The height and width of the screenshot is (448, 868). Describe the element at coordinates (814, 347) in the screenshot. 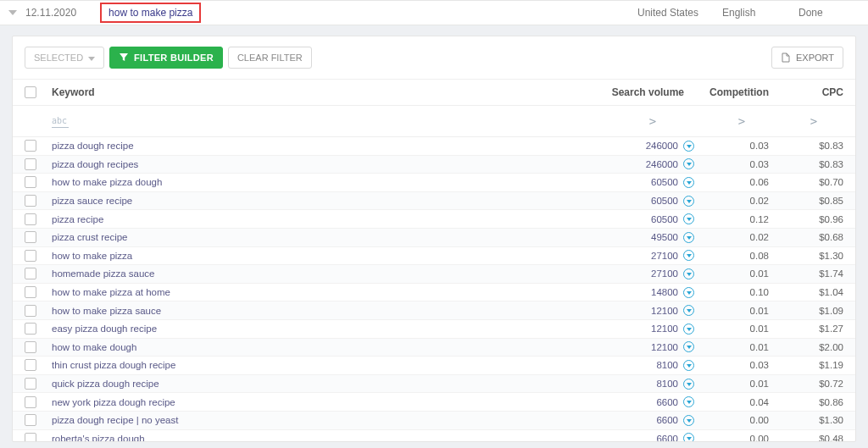

I see `cell-cpc: $2.00` at that location.